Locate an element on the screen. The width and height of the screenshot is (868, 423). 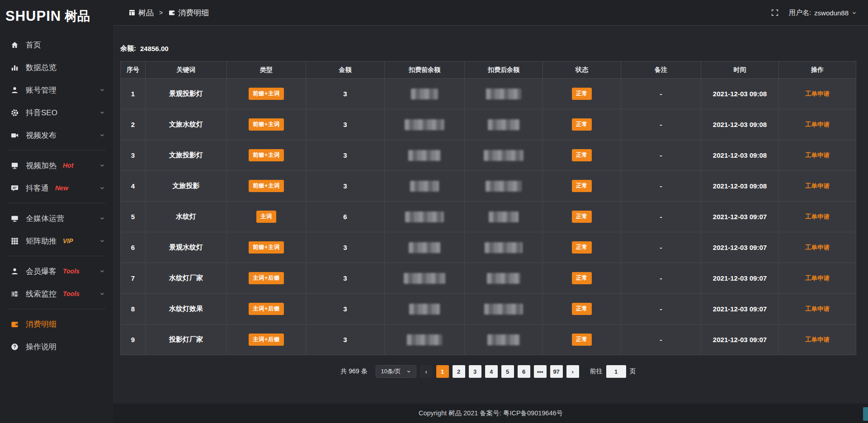
sidebar-item-video-heat: 视频加热 Hot is located at coordinates (57, 165).